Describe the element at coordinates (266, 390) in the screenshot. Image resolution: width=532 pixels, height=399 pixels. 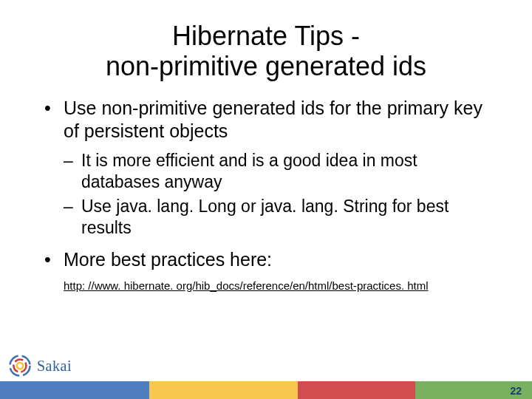
I see `footer-gradient-bar` at that location.